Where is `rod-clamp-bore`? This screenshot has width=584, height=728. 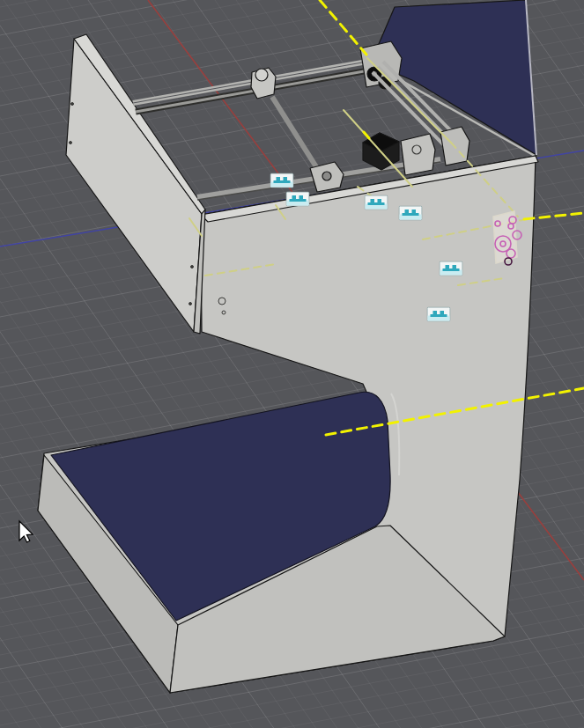 rod-clamp-bore is located at coordinates (327, 176).